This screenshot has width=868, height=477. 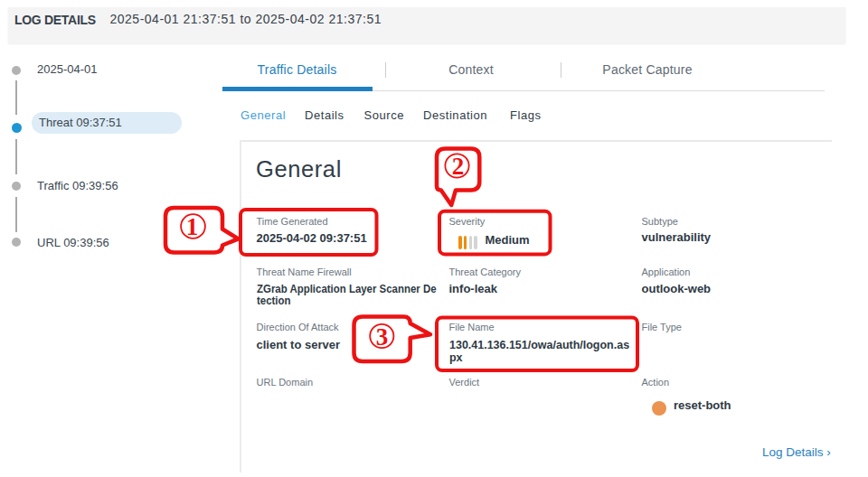 I want to click on svg-text: 1, so click(x=193, y=227).